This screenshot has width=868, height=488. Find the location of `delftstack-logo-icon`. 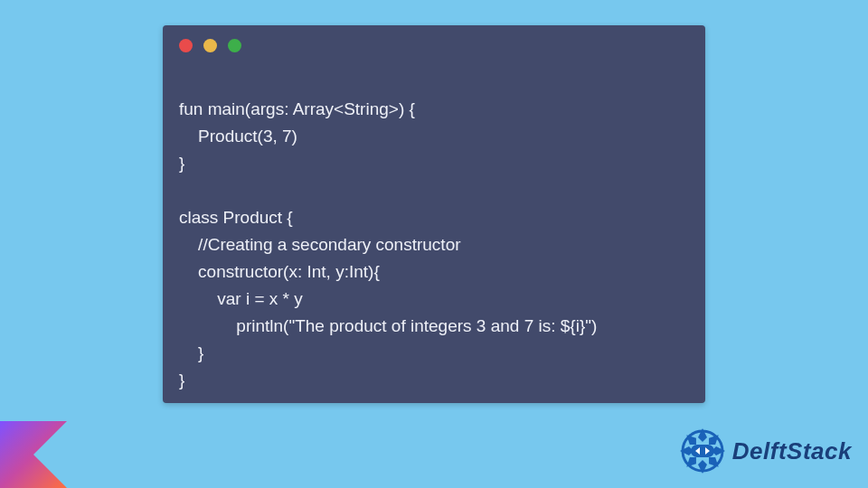

delftstack-logo-icon is located at coordinates (703, 451).